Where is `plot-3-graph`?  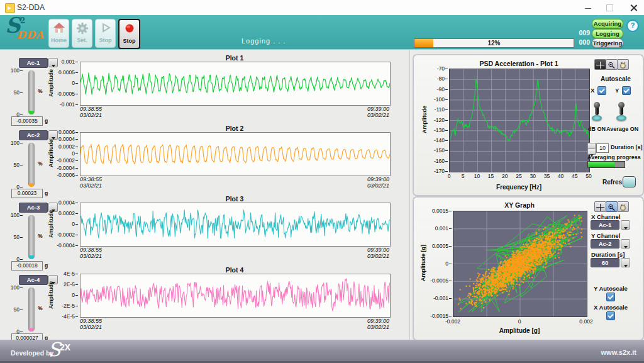
plot-3-graph is located at coordinates (235, 225).